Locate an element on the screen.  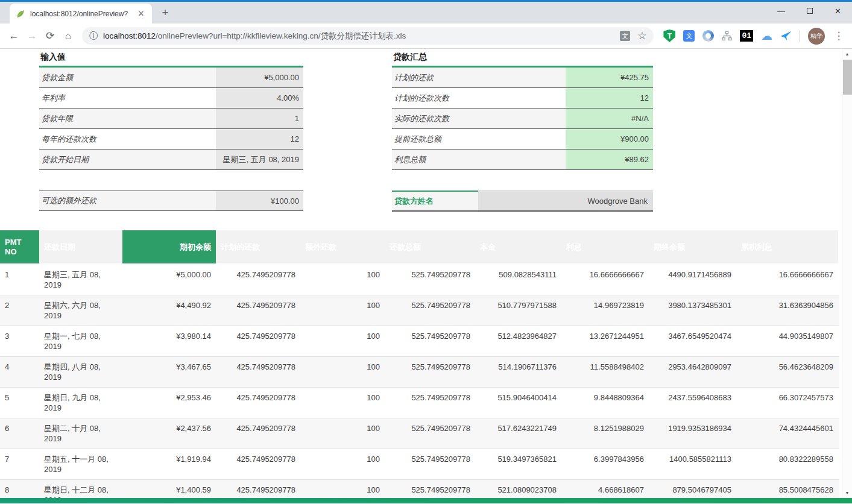
loan-summary-title: 贷款汇总 is located at coordinates (522, 59).